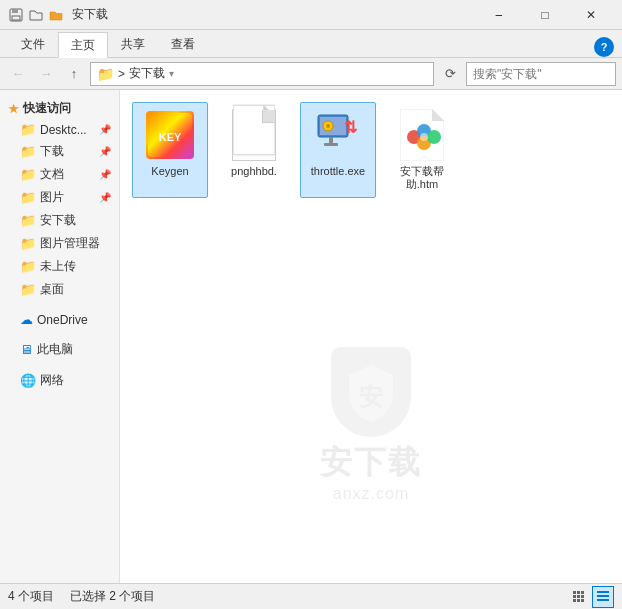 The width and height of the screenshot is (622, 609). I want to click on sidebar-divider, so click(60, 305).